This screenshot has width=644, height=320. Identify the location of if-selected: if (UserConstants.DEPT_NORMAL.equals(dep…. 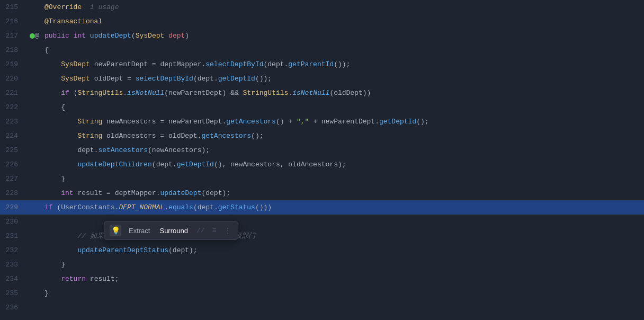
(158, 208).